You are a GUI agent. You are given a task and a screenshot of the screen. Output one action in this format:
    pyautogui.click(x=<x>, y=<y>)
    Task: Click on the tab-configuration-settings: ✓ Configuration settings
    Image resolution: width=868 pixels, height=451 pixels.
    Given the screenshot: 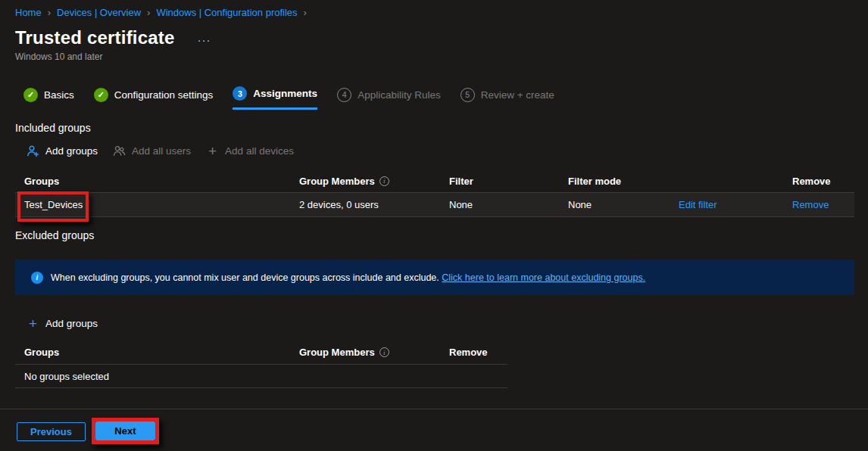 What is the action you would take?
    pyautogui.click(x=154, y=98)
    